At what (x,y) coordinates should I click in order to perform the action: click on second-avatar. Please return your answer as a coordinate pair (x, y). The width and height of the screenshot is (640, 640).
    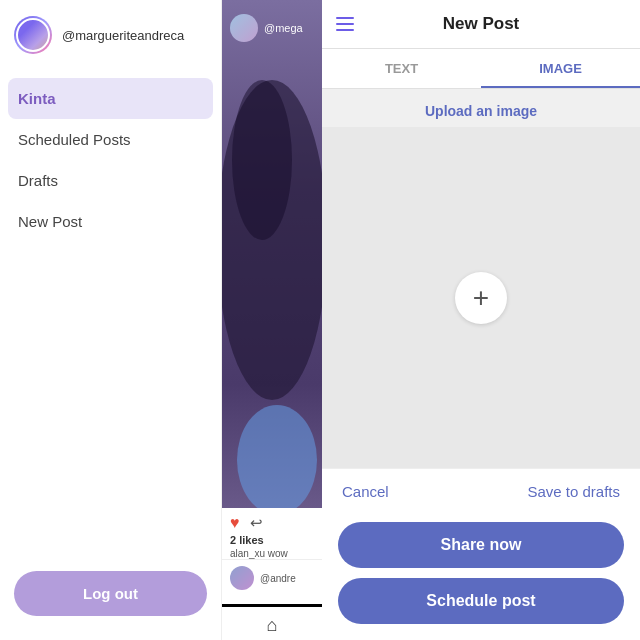
    Looking at the image, I should click on (242, 578).